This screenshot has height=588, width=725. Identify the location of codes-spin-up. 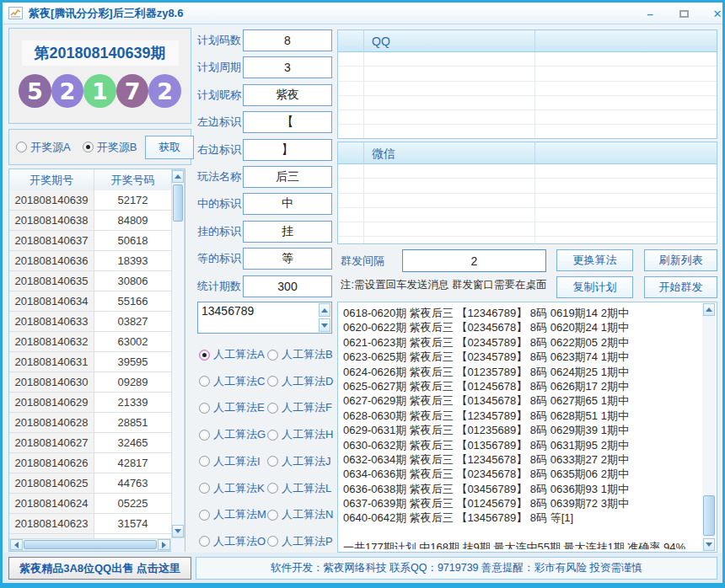
(325, 310).